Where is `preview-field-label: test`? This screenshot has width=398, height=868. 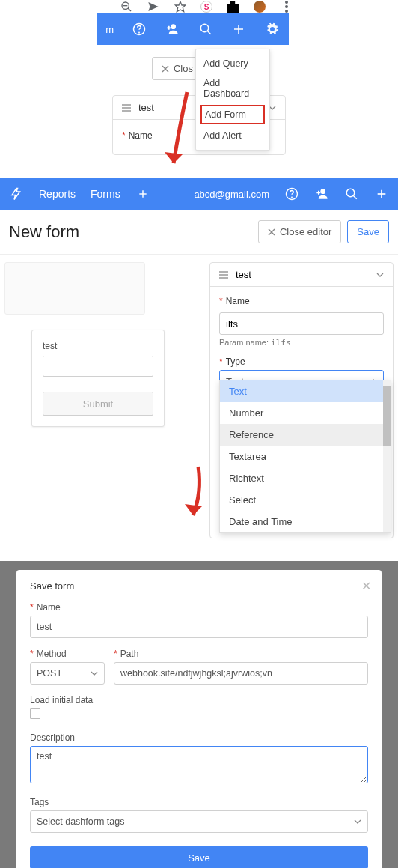 preview-field-label: test is located at coordinates (98, 346).